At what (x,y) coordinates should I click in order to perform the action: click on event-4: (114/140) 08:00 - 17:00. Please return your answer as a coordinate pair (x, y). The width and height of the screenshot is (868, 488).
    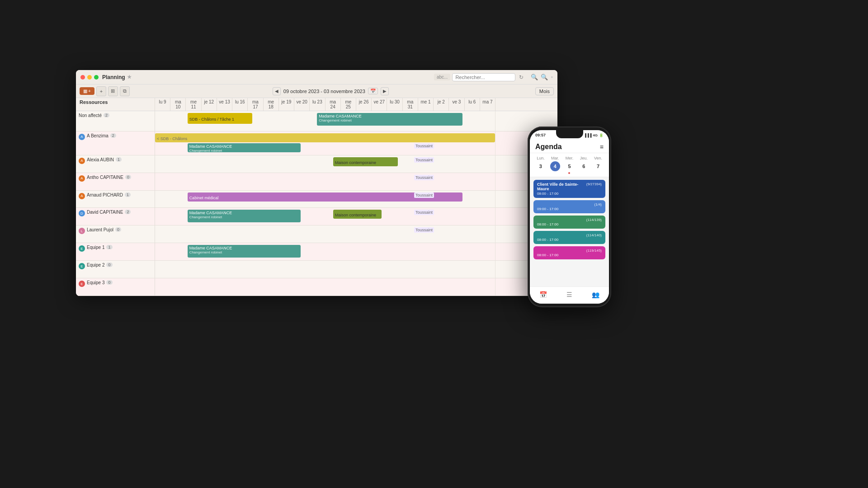
    Looking at the image, I should click on (570, 238).